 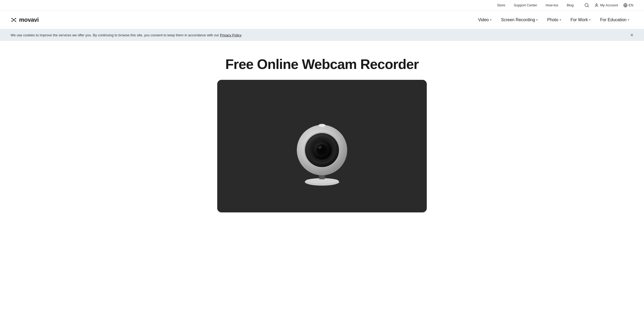 What do you see at coordinates (322, 5) in the screenshot?
I see `top-bar: Store Support Center How-tos Blog My Acc…` at bounding box center [322, 5].